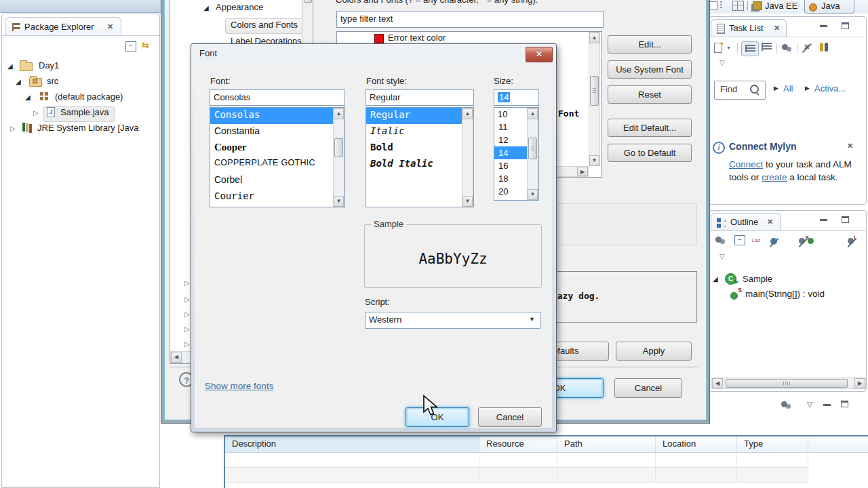 Image resolution: width=868 pixels, height=488 pixels. Describe the element at coordinates (568, 114) in the screenshot. I see `tree-item-font: Font` at that location.